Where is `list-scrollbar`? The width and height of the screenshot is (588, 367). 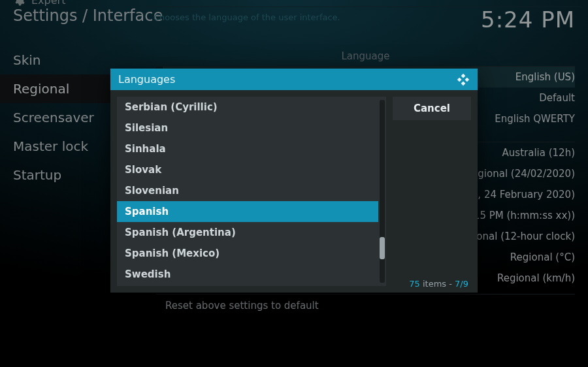
list-scrollbar is located at coordinates (382, 191).